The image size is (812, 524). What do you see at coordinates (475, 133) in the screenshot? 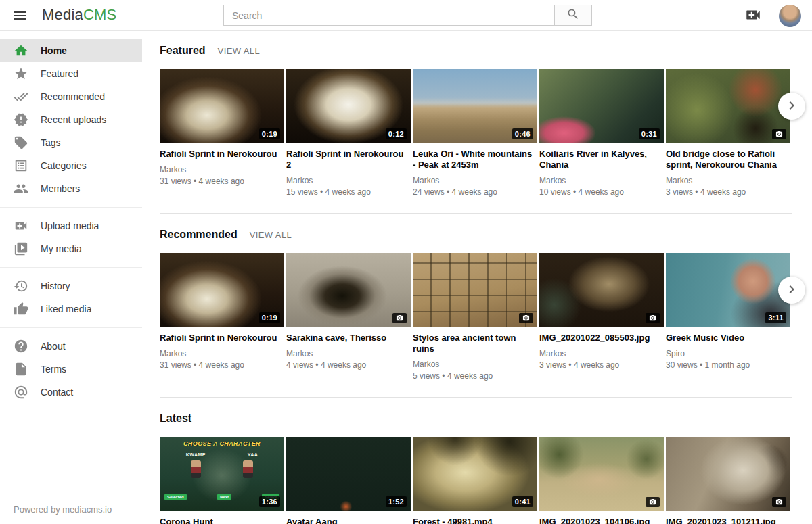
I see `media-card: 0:46 Leuka Ori - White mountains - Peak …` at bounding box center [475, 133].